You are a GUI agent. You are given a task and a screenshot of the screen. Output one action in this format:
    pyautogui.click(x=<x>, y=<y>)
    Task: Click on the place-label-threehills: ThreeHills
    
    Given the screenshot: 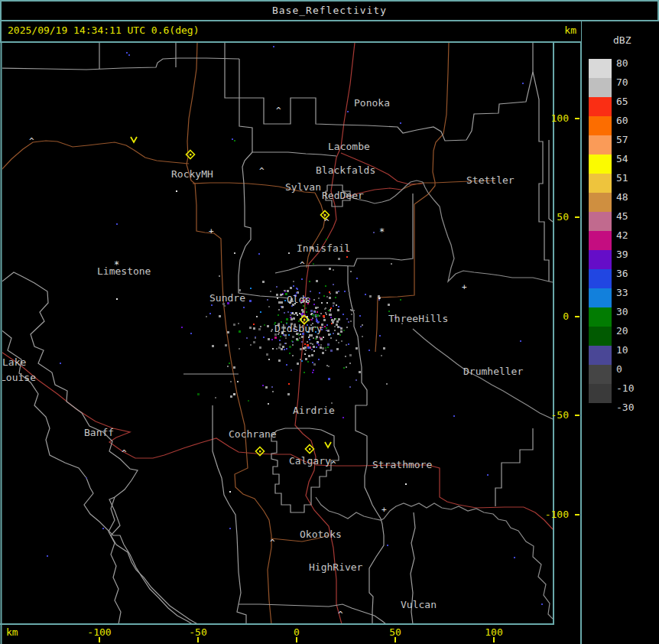 What is the action you would take?
    pyautogui.click(x=418, y=318)
    